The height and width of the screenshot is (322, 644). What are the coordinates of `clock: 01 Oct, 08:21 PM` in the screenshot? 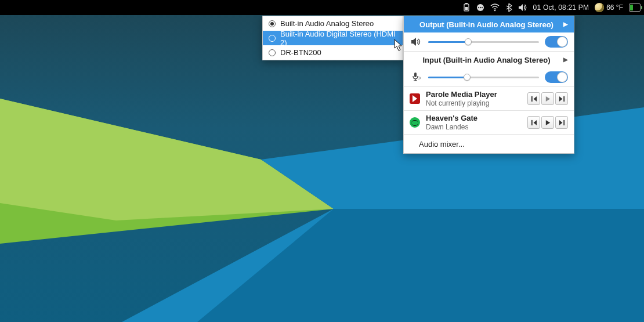 It's located at (562, 8).